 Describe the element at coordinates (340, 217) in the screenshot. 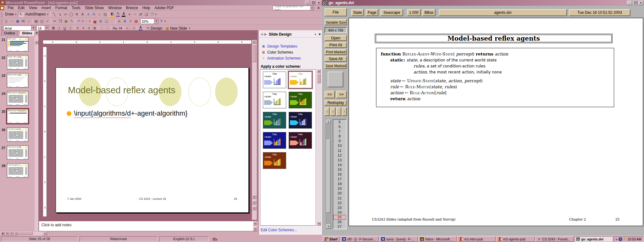

I see `gv-page-25: 25` at that location.